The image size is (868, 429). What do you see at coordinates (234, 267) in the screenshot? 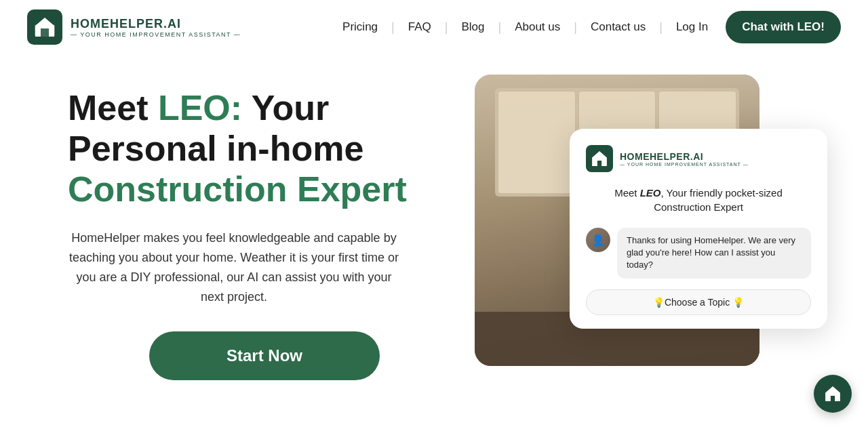
I see `hero-description: HomeHelper makes you feel knowledgeable …` at bounding box center [234, 267].